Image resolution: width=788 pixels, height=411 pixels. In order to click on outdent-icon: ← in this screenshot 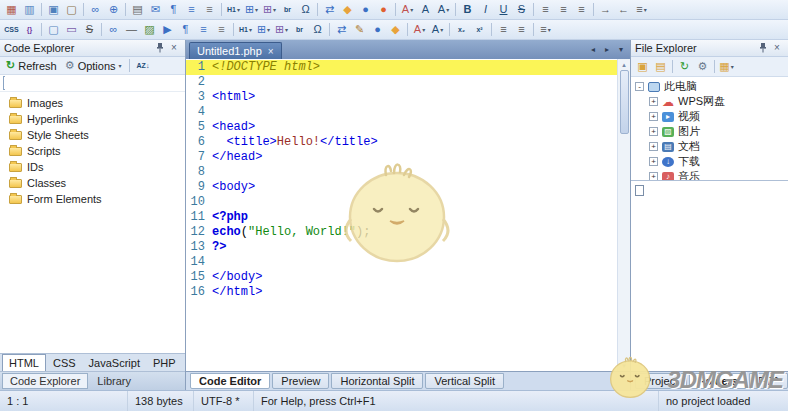, I will do `click(624, 10)`.